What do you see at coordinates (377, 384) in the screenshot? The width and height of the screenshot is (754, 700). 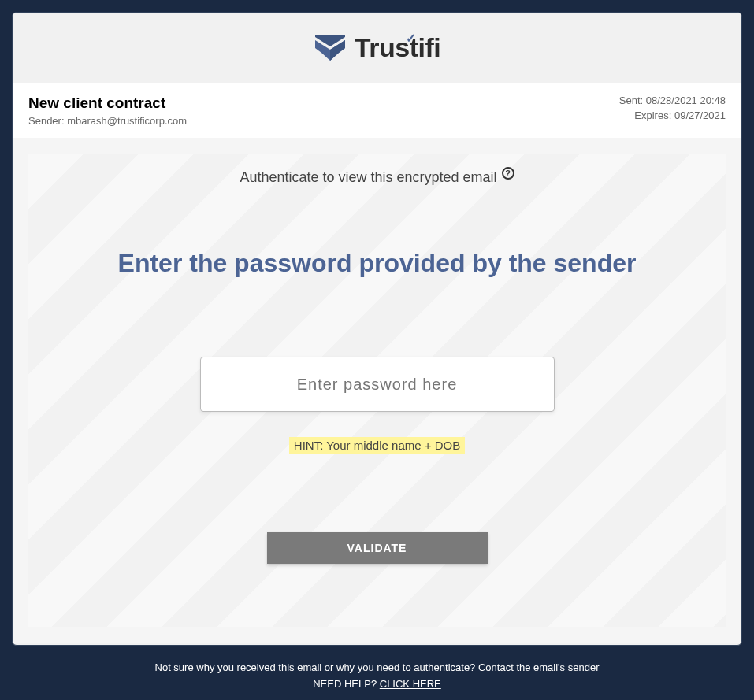 I see `password-input` at bounding box center [377, 384].